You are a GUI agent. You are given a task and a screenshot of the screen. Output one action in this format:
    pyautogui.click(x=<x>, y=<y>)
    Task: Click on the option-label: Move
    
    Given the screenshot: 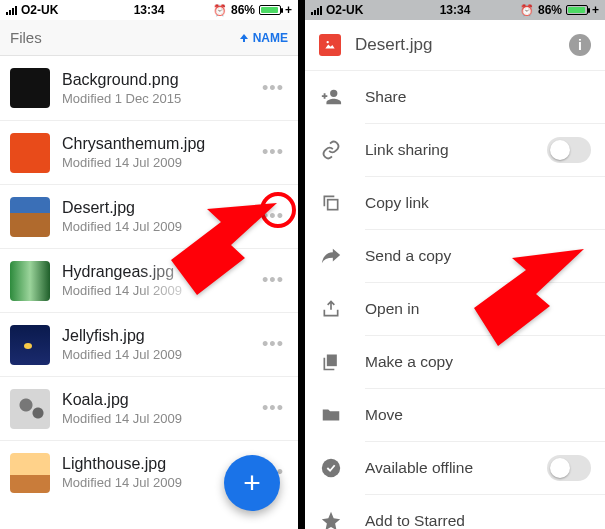 What is the action you would take?
    pyautogui.click(x=478, y=415)
    